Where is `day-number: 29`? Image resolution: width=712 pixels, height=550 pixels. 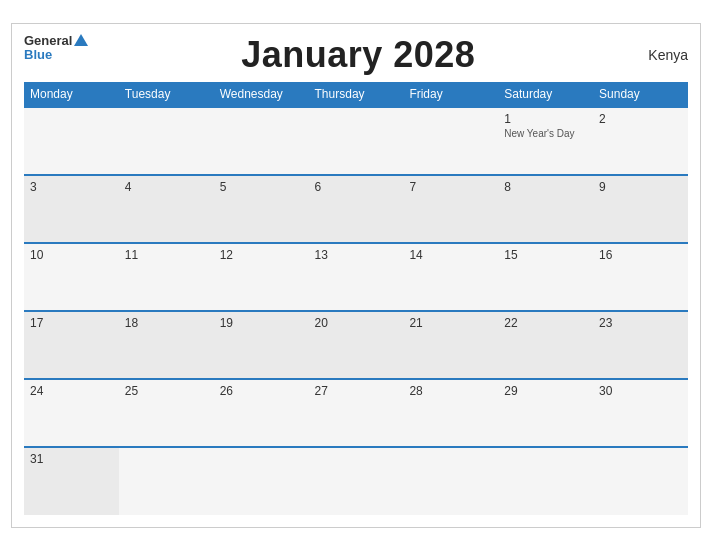 day-number: 29 is located at coordinates (546, 391).